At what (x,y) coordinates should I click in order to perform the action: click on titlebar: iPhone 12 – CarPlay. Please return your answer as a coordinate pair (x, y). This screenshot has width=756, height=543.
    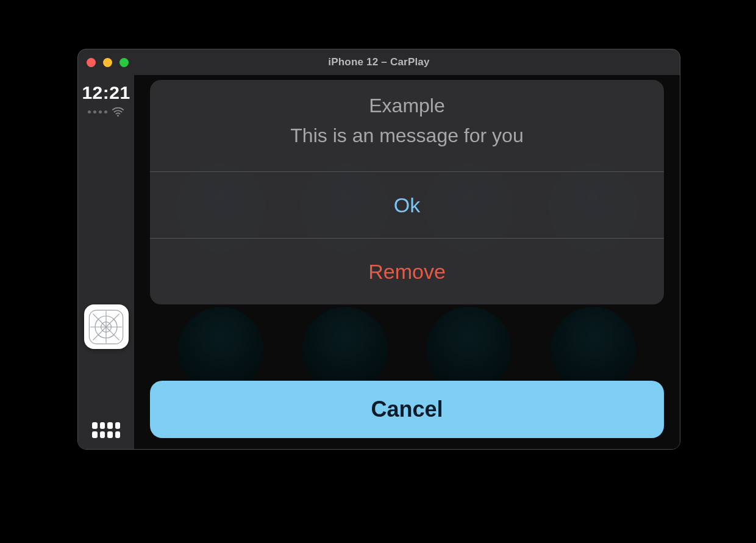
    Looking at the image, I should click on (379, 62).